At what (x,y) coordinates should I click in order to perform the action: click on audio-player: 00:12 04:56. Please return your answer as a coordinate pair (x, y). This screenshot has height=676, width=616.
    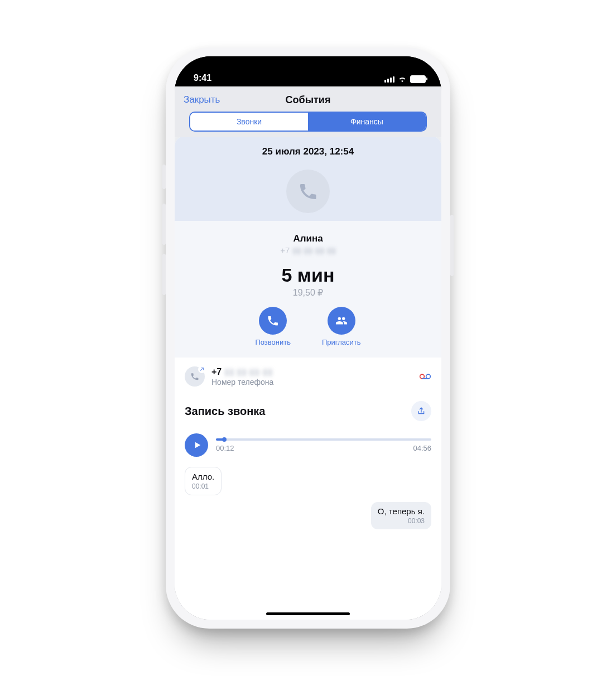
    Looking at the image, I should click on (308, 445).